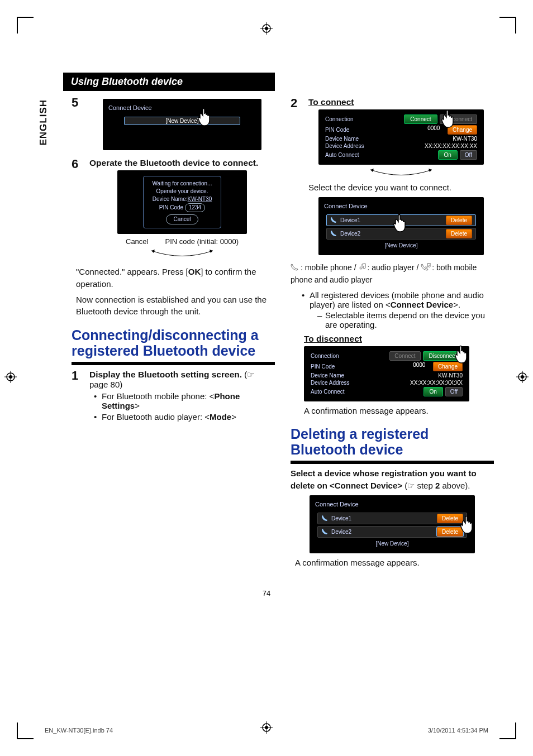 The width and height of the screenshot is (533, 756). I want to click on new-device-row: [New Device], so click(182, 121).